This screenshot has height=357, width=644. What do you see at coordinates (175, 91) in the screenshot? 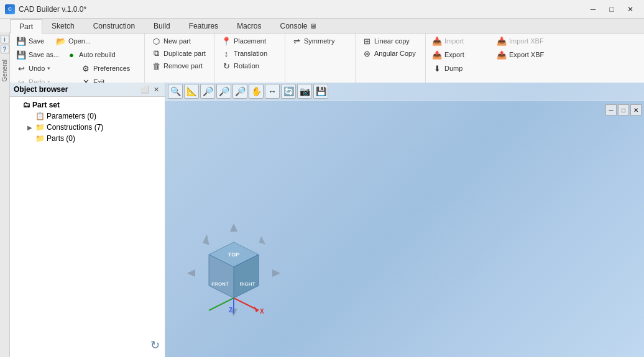
I see `vt-view-button: 🔍` at bounding box center [175, 91].